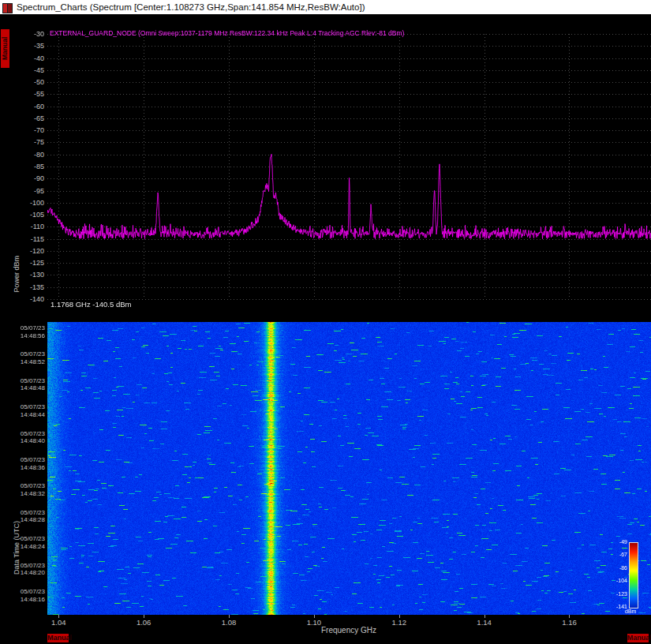  I want to click on manual-mode-badge-bottom-right: Manual, so click(638, 638).